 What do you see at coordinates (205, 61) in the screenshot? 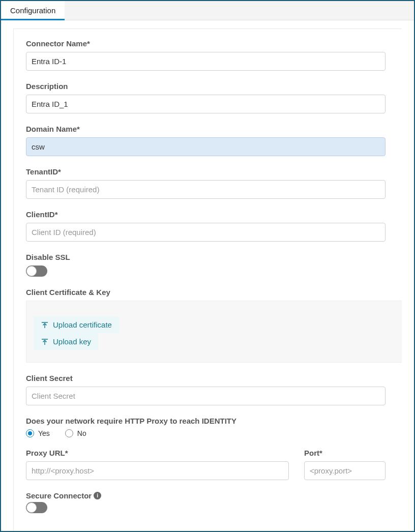
I see `connector-name-input` at bounding box center [205, 61].